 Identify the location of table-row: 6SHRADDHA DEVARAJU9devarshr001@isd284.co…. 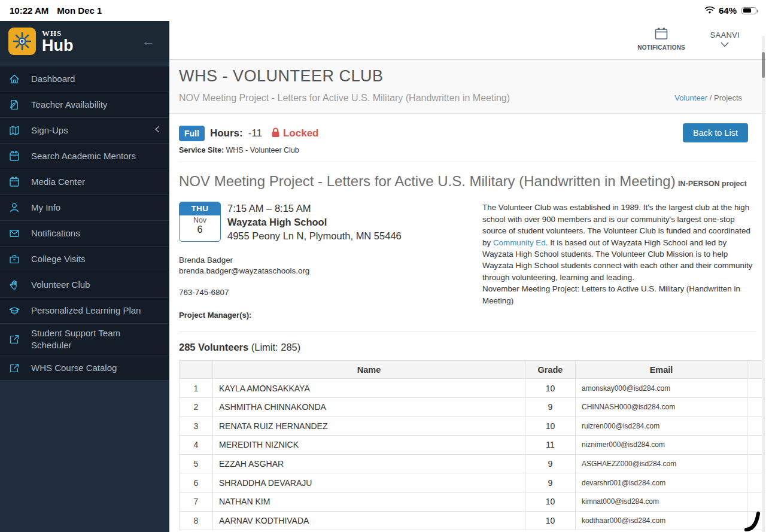
(471, 483).